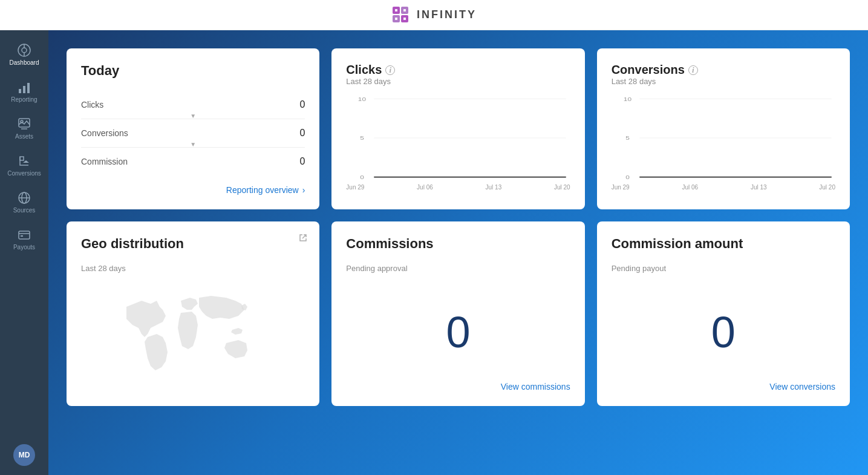 The image size is (868, 475). Describe the element at coordinates (24, 240) in the screenshot. I see `sidebar-item-payouts: Payouts` at that location.